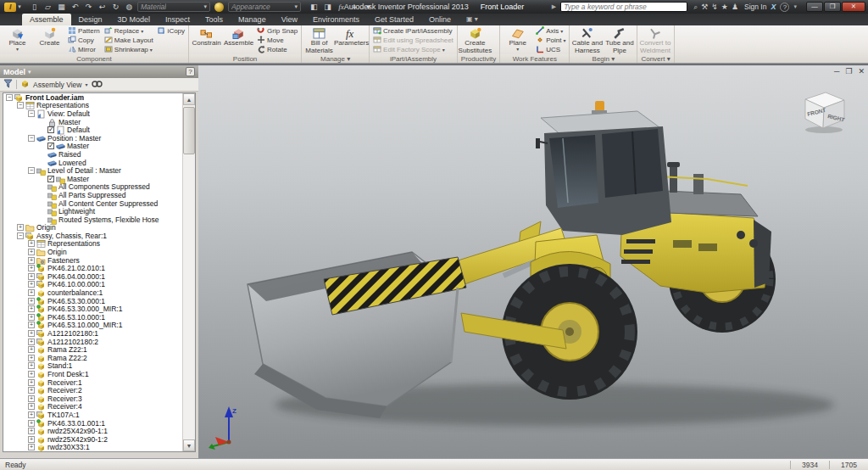  I want to click on tab-manage: Manage, so click(253, 20).